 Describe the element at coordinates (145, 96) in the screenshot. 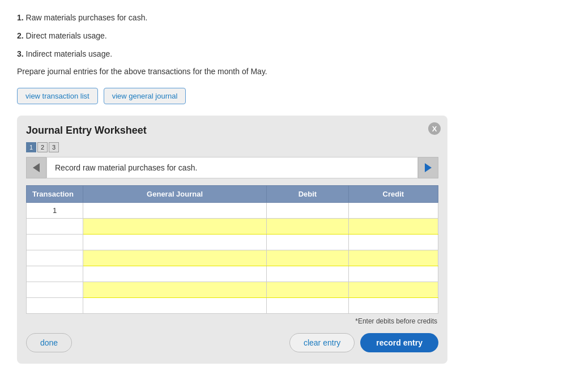

I see `view-general-journal-button: view general journal` at that location.